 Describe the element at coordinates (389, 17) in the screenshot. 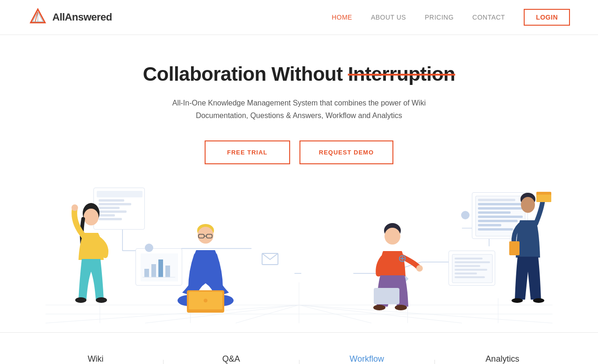

I see `nav-about: ABOUT US` at that location.